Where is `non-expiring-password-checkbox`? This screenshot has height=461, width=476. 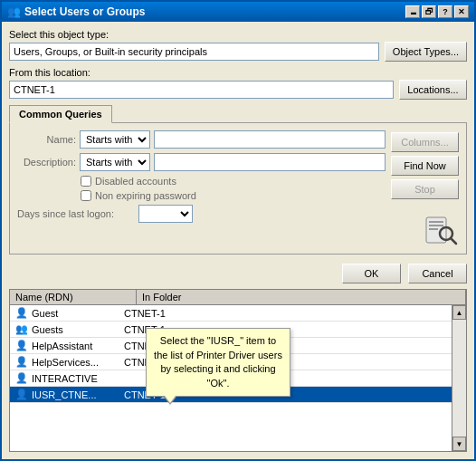 non-expiring-password-checkbox is located at coordinates (86, 196).